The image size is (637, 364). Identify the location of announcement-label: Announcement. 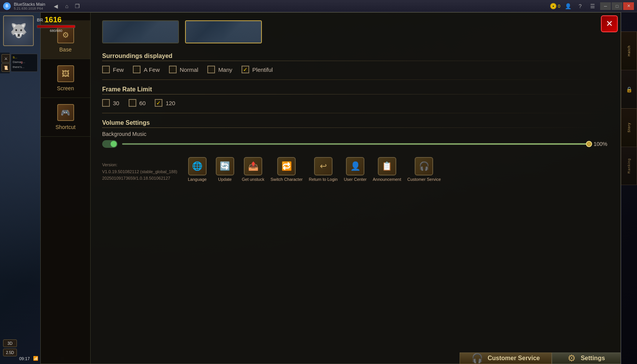
(387, 179).